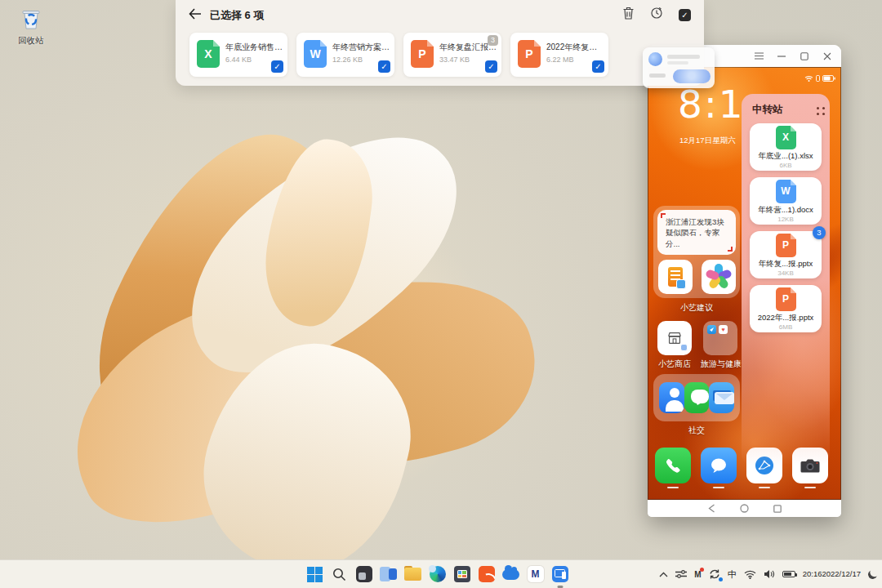  I want to click on tray-pc-manager: M, so click(697, 575).